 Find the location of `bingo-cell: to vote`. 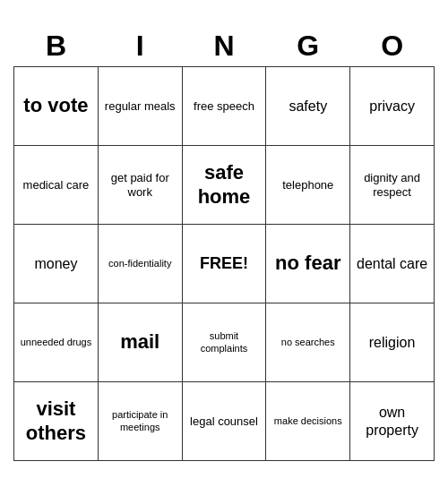

bingo-cell: to vote is located at coordinates (56, 107).